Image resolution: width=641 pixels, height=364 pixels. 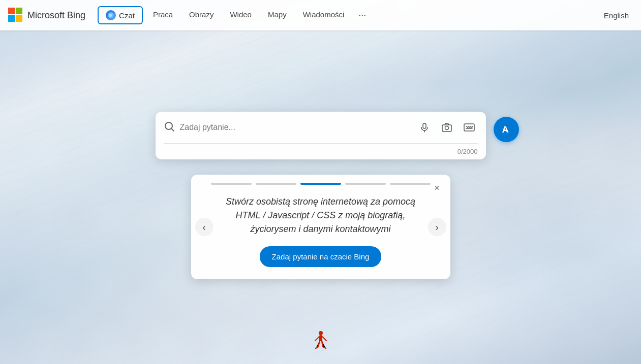 What do you see at coordinates (616, 15) in the screenshot?
I see `nav-right: English` at bounding box center [616, 15].